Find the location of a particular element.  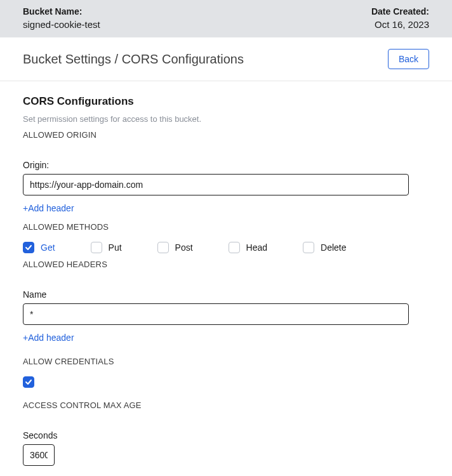

allow-credentials-group-label: ALLOW CREDENTIALS is located at coordinates (226, 362).